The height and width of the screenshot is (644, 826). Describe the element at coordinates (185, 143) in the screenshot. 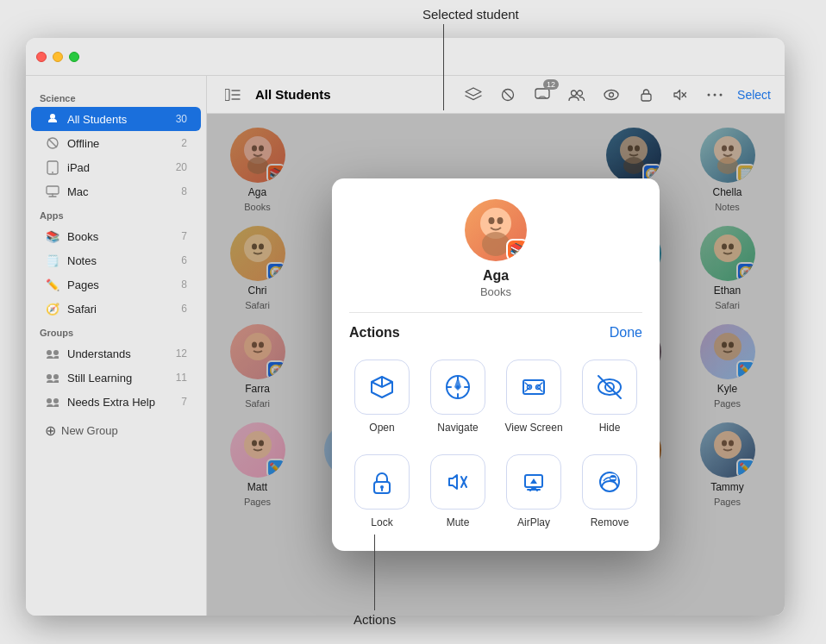

I see `offline-badge: 2` at that location.